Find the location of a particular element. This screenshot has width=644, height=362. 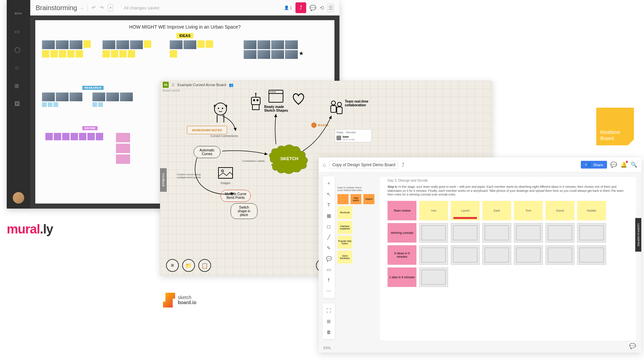

activity-icon: ⟲ is located at coordinates (322, 8).